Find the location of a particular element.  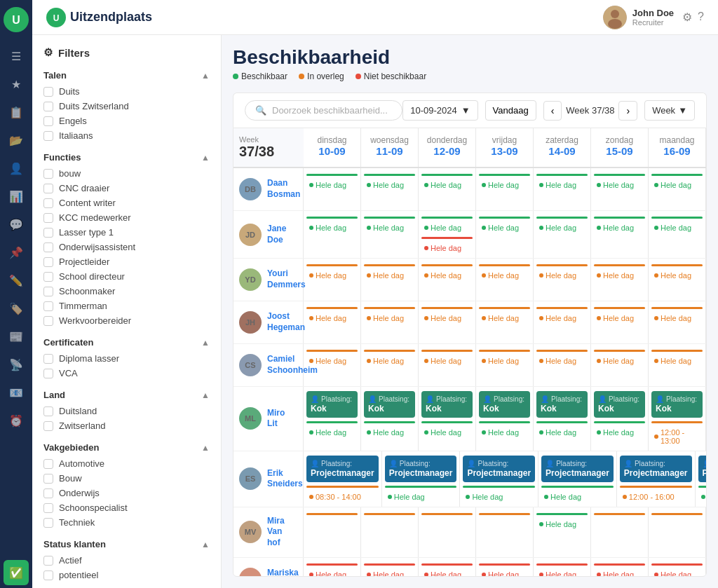

search-box: 🔍 Doorzoek beschikbaarheid... is located at coordinates (324, 111).